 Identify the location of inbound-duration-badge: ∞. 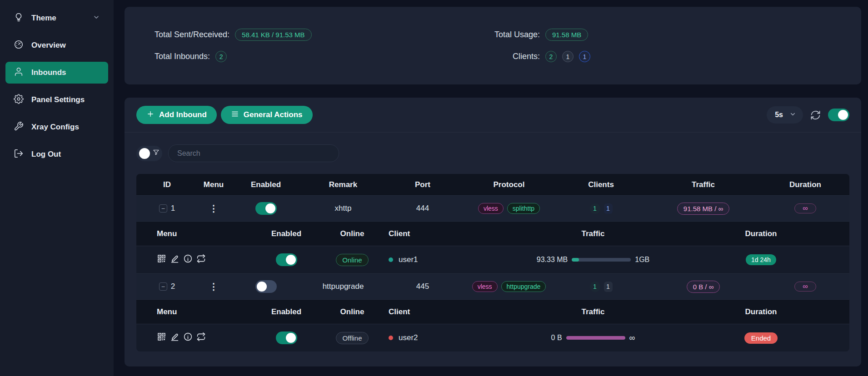
(805, 287).